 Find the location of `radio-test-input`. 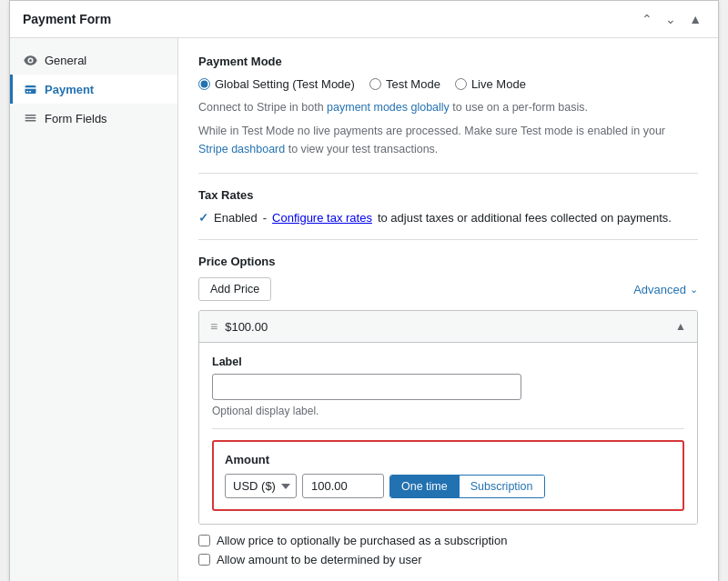

radio-test-input is located at coordinates (375, 84).